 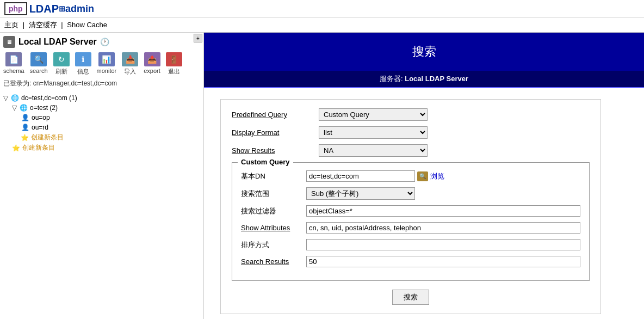 What do you see at coordinates (130, 59) in the screenshot?
I see `import-icon: 📥` at bounding box center [130, 59].